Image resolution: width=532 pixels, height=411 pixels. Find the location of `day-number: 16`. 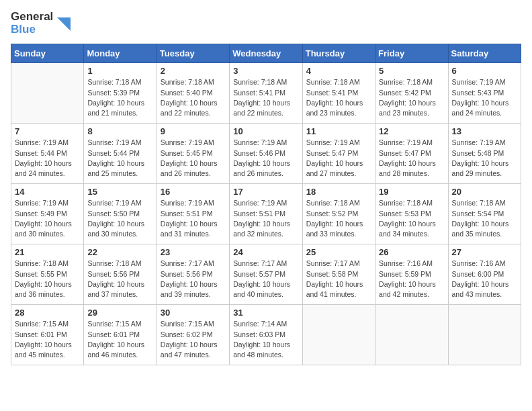

day-number: 16 is located at coordinates (193, 192).